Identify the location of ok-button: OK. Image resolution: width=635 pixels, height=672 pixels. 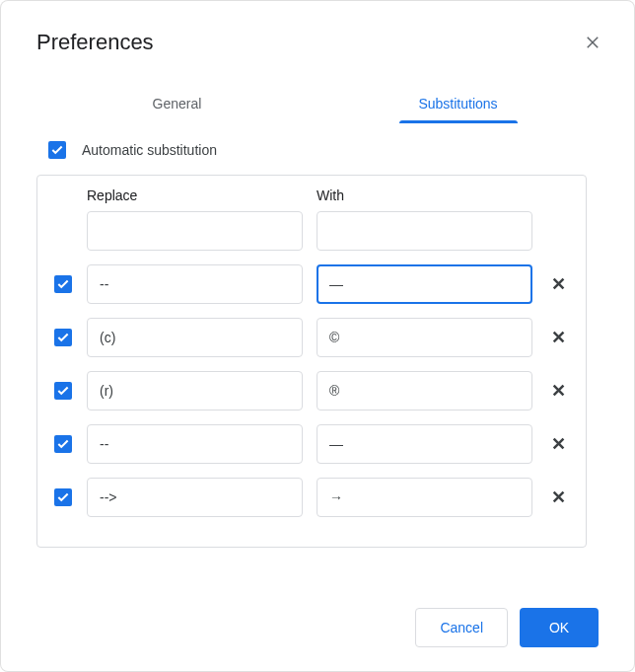
(559, 628).